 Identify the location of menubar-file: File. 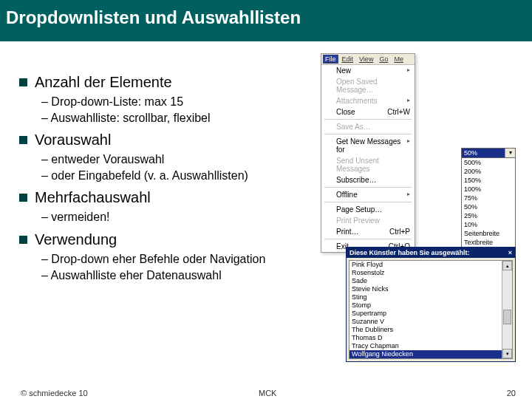
(331, 59).